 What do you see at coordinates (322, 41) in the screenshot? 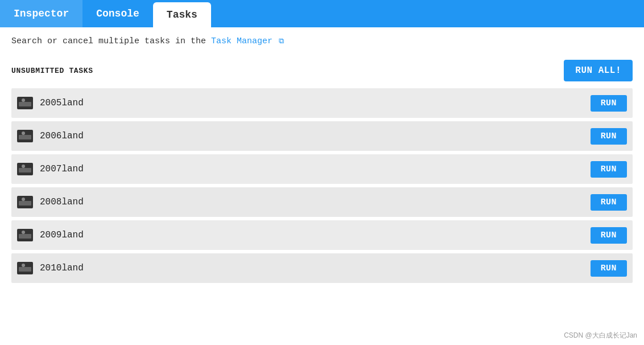
I see `search-info-text: Search or cancel multiple tasks in the T…` at bounding box center [322, 41].